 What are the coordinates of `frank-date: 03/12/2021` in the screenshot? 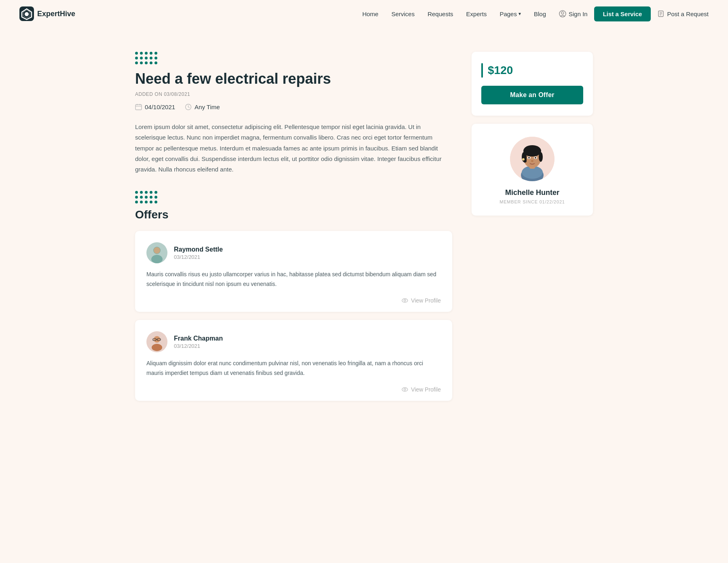 It's located at (198, 346).